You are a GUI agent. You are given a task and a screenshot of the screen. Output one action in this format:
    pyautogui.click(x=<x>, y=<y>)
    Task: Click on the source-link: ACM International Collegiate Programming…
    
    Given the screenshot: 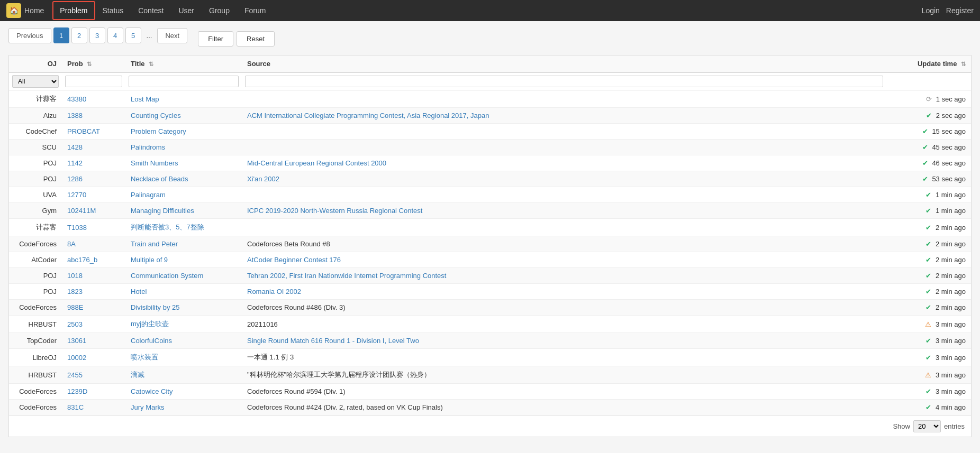 What is the action you would take?
    pyautogui.click(x=368, y=115)
    